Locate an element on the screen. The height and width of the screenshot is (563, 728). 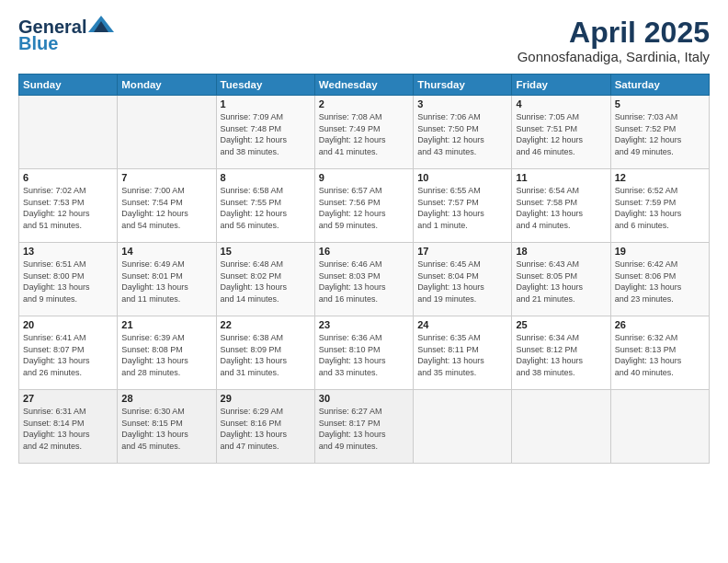
day-number: 28 is located at coordinates (166, 398).